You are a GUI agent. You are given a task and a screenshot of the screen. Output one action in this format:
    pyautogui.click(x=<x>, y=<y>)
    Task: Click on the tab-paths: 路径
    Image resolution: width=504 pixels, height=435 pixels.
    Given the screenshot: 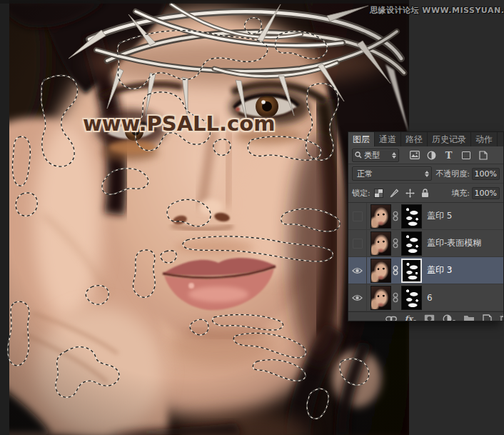 What is the action you would take?
    pyautogui.click(x=414, y=139)
    